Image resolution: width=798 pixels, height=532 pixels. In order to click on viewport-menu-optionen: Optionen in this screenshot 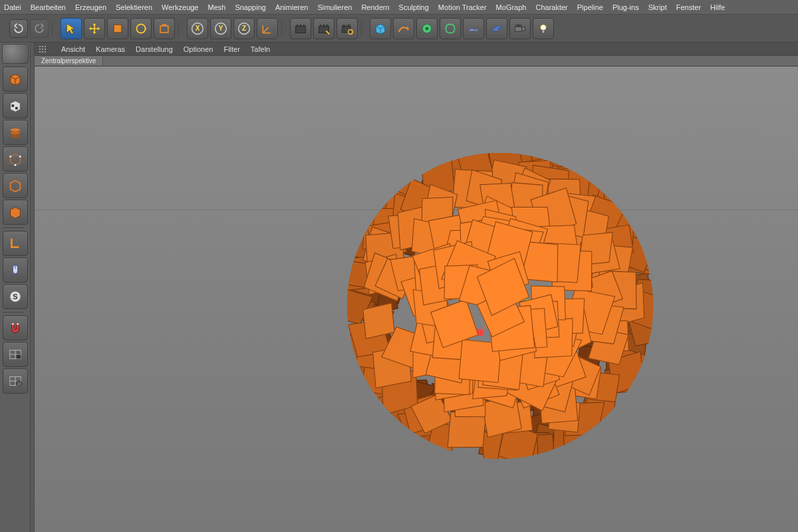, I will do `click(198, 49)`.